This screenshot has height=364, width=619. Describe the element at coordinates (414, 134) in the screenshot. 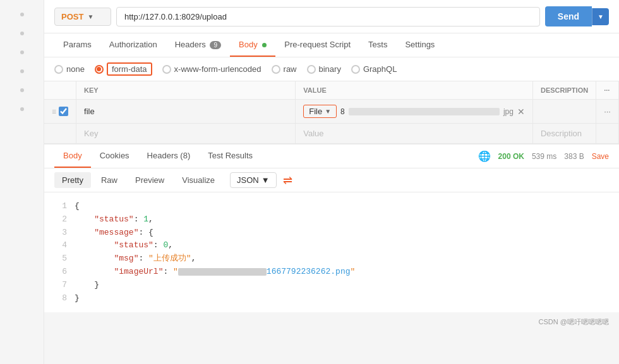

I see `placeholder-value-cell: Value` at that location.